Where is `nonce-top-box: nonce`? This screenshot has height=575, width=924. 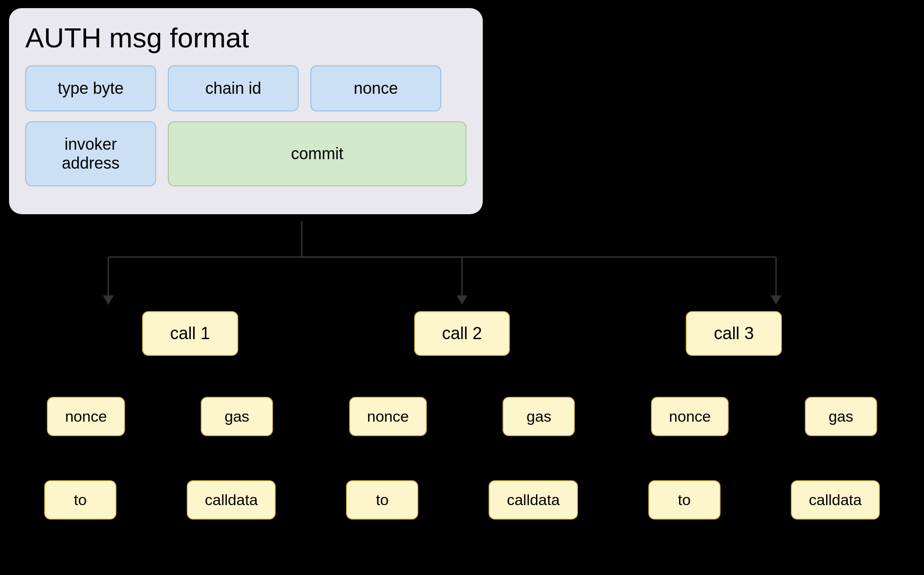 nonce-top-box: nonce is located at coordinates (376, 88).